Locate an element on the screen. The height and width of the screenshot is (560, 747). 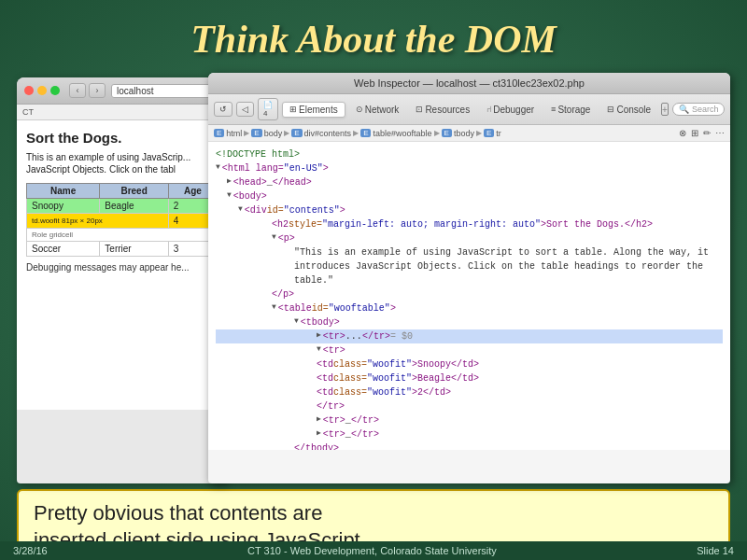
code-line: <td class="woofit">Beagle</td> is located at coordinates (469, 379).